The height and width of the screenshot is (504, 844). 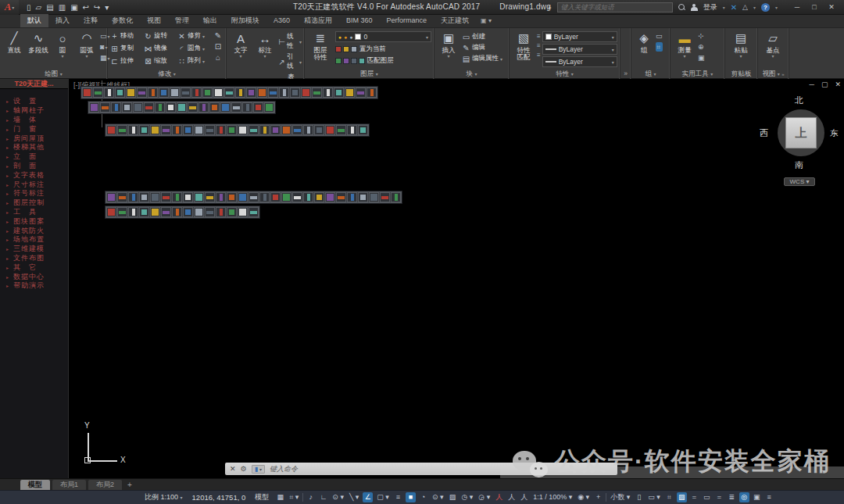 I want to click on snap-mode-icon: ⌗ ▾, so click(x=294, y=497).